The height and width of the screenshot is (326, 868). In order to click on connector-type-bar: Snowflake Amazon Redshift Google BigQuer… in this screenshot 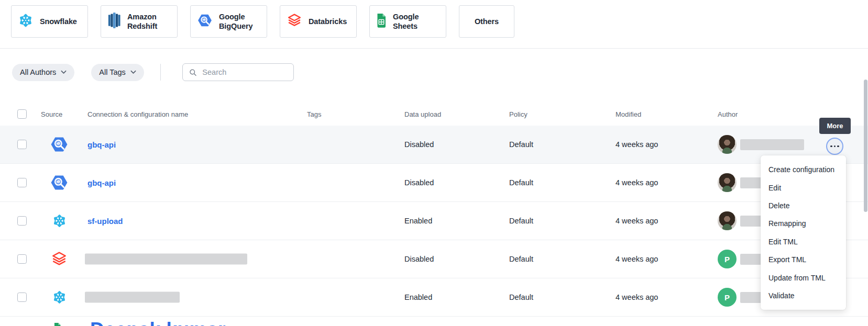, I will do `click(263, 21)`.